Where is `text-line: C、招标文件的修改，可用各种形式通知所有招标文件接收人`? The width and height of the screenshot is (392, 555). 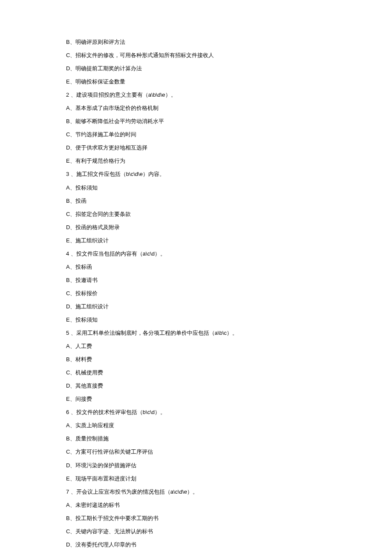 text-line: C、招标文件的修改，可用各种形式通知所有招标文件接收人 is located at coordinates (229, 55).